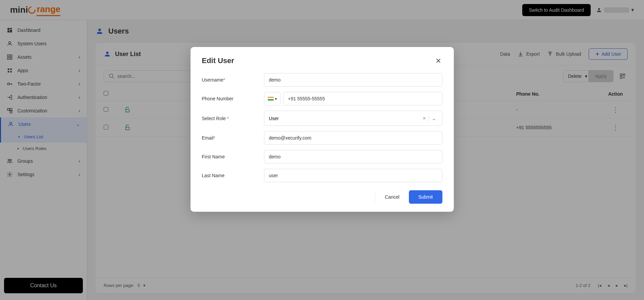 The image size is (644, 300). Describe the element at coordinates (438, 61) in the screenshot. I see `close-button` at that location.